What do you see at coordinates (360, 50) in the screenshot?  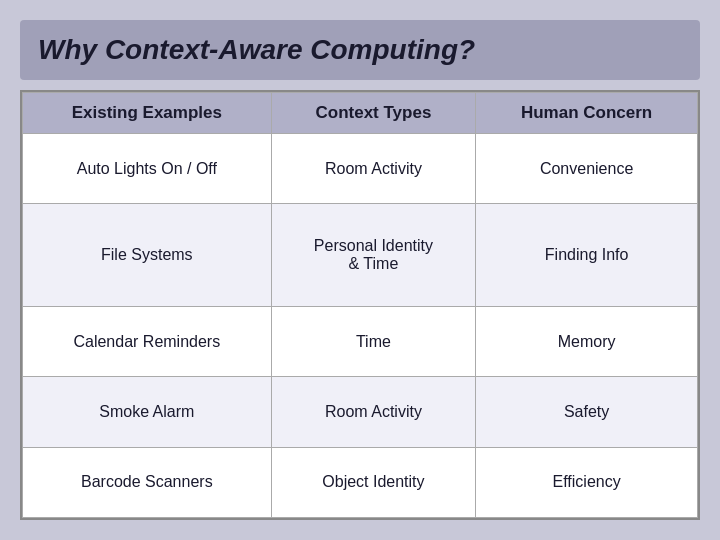 I see `slide-title: Why Context-Aware Computing?` at bounding box center [360, 50].